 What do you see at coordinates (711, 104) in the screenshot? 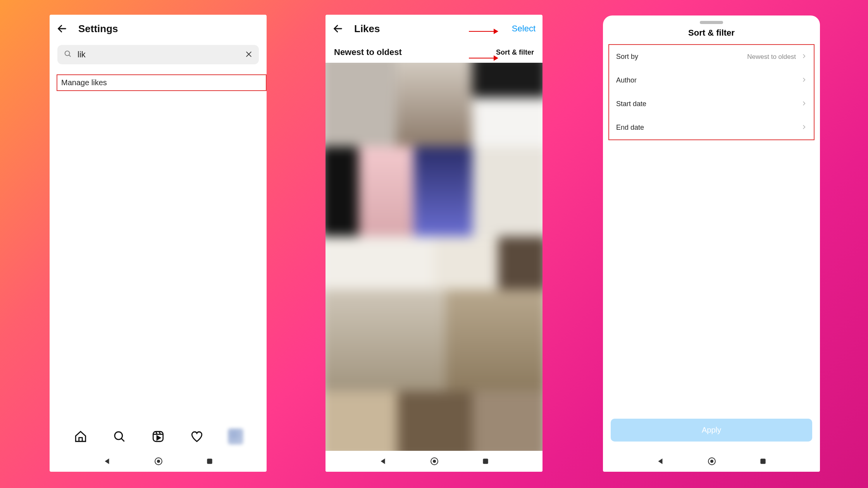
I see `filter-row-start-date: Start date` at bounding box center [711, 104].